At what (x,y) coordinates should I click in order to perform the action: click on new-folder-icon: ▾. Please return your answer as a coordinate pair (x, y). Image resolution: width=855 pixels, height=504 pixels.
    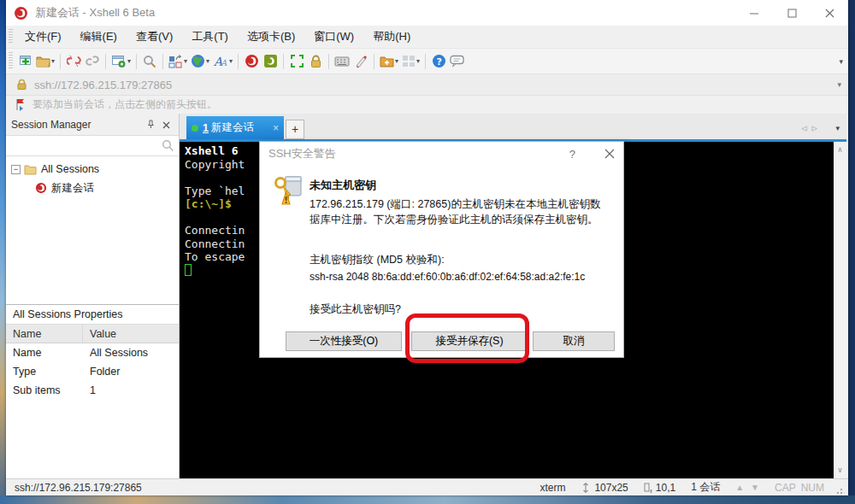
    Looking at the image, I should click on (389, 62).